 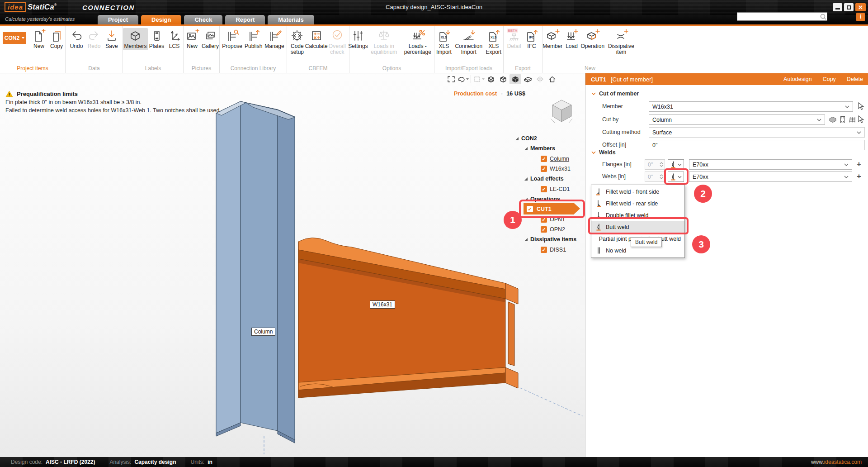 What do you see at coordinates (599, 251) in the screenshot?
I see `no-weld-icon` at bounding box center [599, 251].